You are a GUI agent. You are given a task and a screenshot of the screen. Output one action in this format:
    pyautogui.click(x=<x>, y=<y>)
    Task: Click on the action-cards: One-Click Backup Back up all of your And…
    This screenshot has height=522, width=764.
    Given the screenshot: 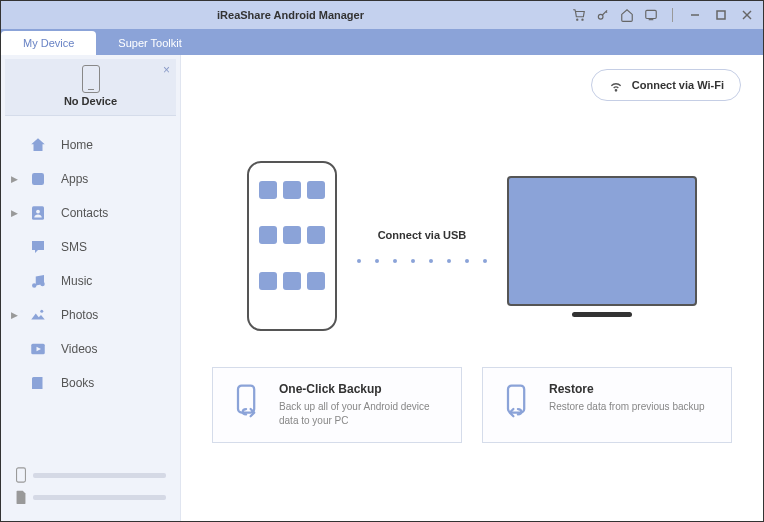 What is the action you would take?
    pyautogui.click(x=472, y=405)
    